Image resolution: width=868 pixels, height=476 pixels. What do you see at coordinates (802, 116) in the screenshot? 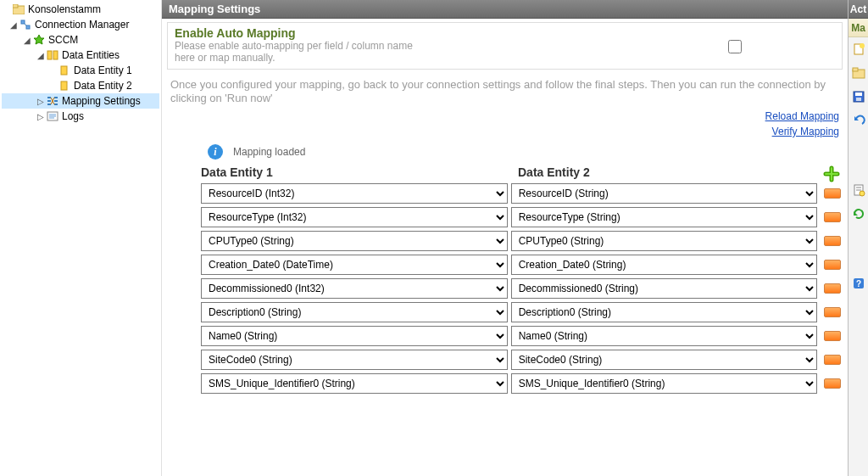
I see `reload-mapping-link: Reload Mapping` at bounding box center [802, 116].